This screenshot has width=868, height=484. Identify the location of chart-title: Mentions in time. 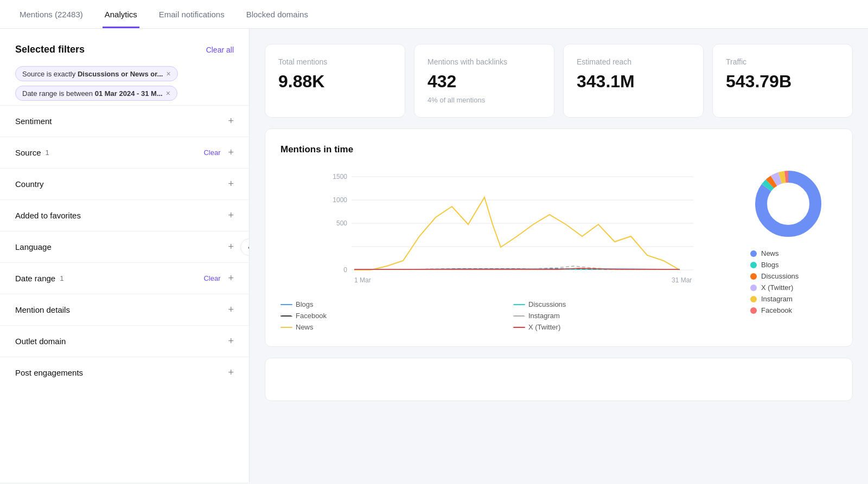
(559, 150).